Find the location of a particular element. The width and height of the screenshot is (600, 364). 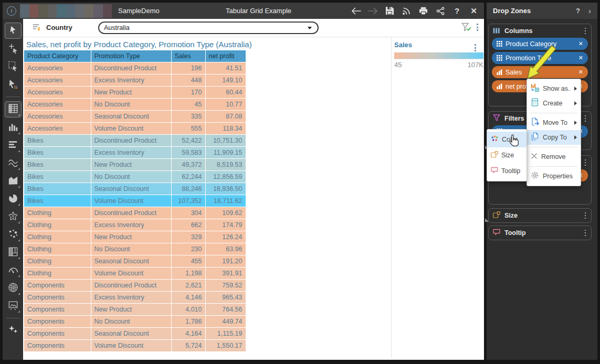

toolbox-grid-widget is located at coordinates (13, 109).